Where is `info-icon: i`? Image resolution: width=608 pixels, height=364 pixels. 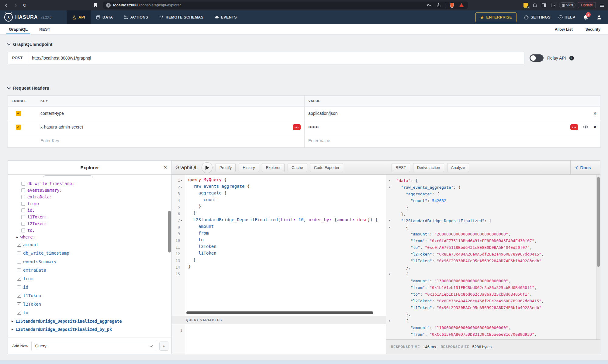
info-icon: i is located at coordinates (572, 58).